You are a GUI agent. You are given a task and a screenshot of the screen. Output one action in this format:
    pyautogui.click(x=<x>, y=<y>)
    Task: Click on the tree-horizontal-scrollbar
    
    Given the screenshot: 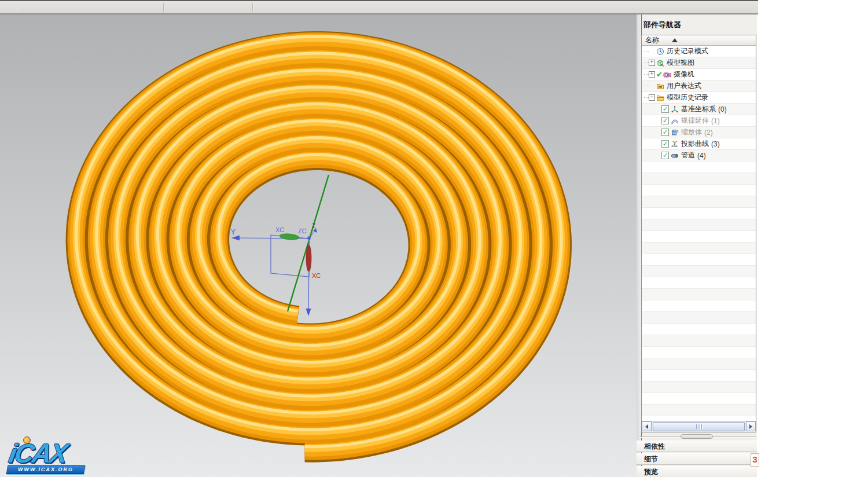 What is the action you would take?
    pyautogui.click(x=699, y=426)
    